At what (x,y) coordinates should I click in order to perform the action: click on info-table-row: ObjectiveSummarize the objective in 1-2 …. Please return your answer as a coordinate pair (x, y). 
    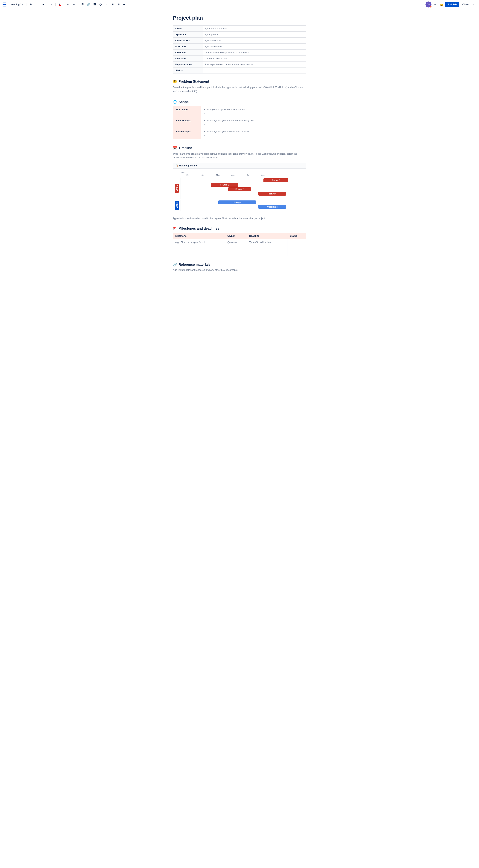
    Looking at the image, I should click on (239, 53).